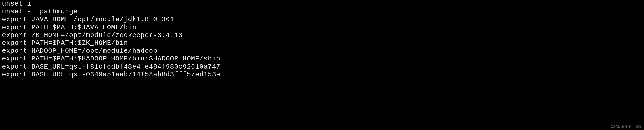 The image size is (644, 130). What do you see at coordinates (322, 20) in the screenshot?
I see `terminal-line: export JAVA_HOME=/opt/module/jdk1.8.0_30…` at bounding box center [322, 20].